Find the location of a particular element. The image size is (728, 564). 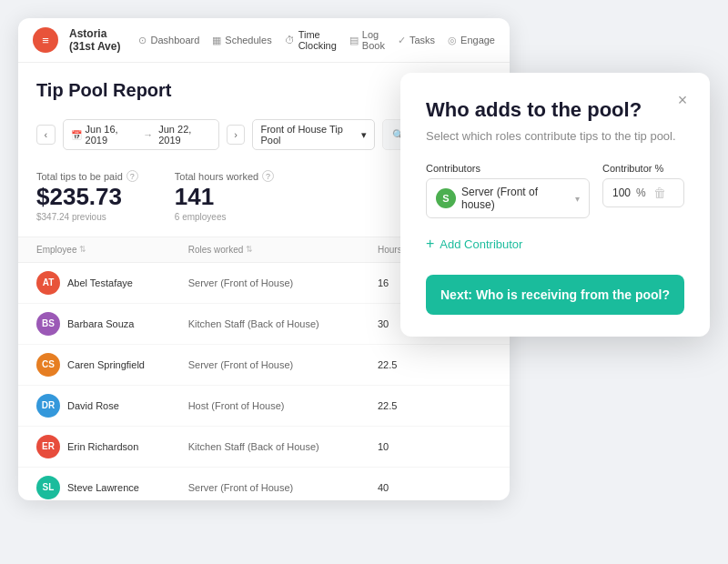

stat-hours: Total hours worked ? 141 6 employees is located at coordinates (224, 196).